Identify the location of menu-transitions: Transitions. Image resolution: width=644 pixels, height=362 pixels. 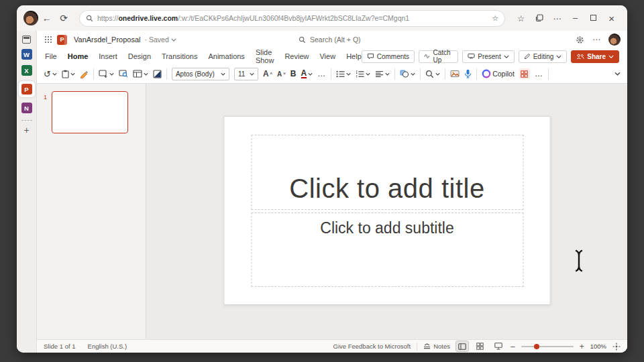
(180, 56).